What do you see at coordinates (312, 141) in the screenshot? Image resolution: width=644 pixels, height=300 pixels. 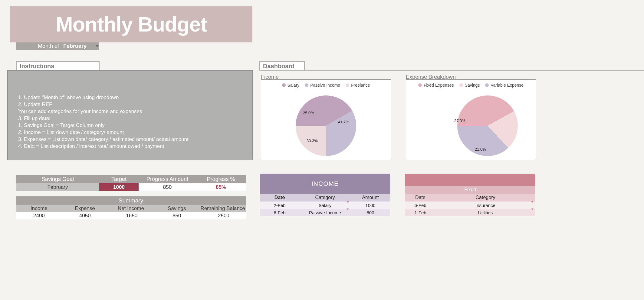 I see `pie-slice-label: 33.3%` at bounding box center [312, 141].